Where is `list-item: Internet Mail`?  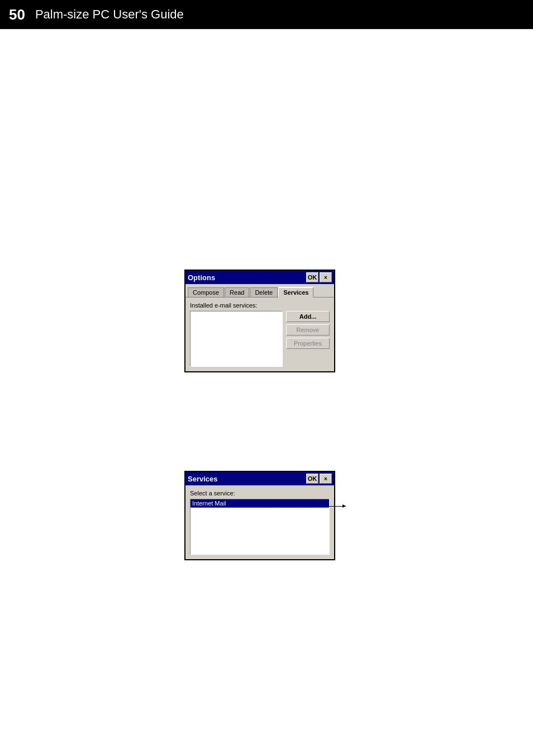 list-item: Internet Mail is located at coordinates (260, 503).